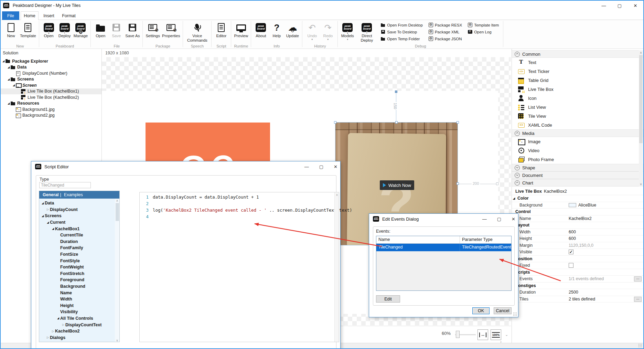 The height and width of the screenshot is (349, 644). I want to click on property-background: BackgroundAliceBlue, so click(578, 205).